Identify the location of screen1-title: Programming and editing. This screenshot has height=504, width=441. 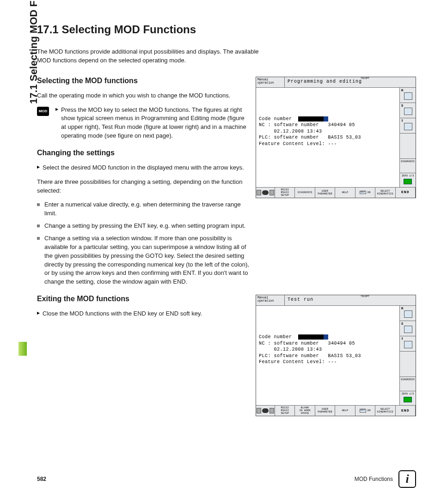
(350, 82).